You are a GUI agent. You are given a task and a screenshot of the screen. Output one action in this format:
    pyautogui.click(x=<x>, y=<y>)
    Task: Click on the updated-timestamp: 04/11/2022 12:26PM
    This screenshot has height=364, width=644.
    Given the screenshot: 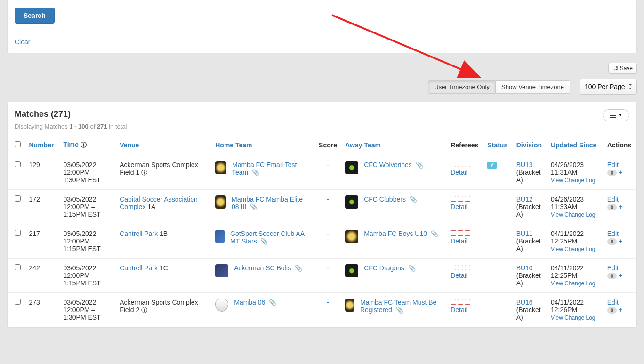 What is the action you would take?
    pyautogui.click(x=575, y=306)
    